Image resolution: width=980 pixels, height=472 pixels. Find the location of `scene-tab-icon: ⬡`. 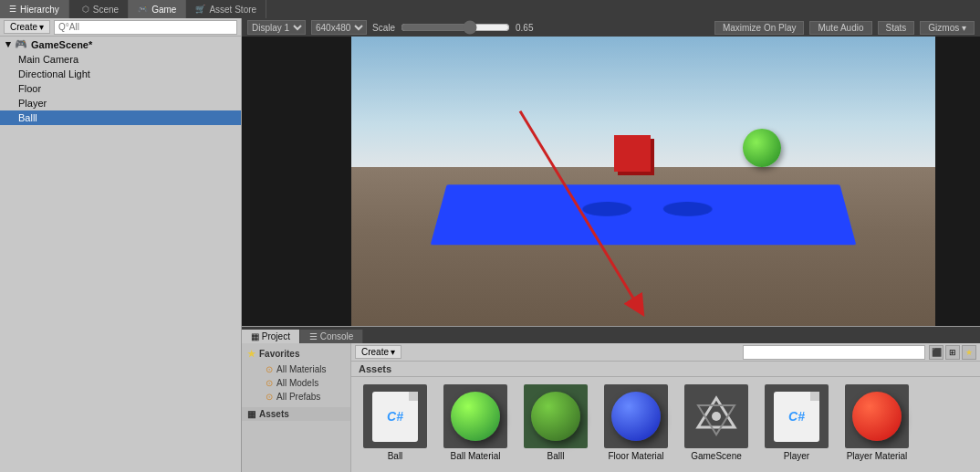

scene-tab-icon: ⬡ is located at coordinates (86, 9).